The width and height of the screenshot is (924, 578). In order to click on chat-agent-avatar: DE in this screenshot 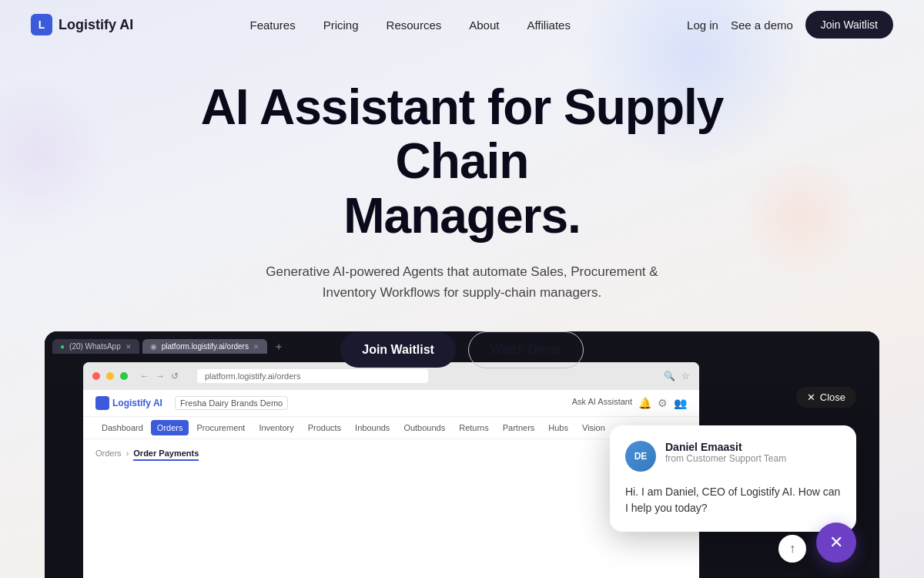, I will do `click(641, 456)`.